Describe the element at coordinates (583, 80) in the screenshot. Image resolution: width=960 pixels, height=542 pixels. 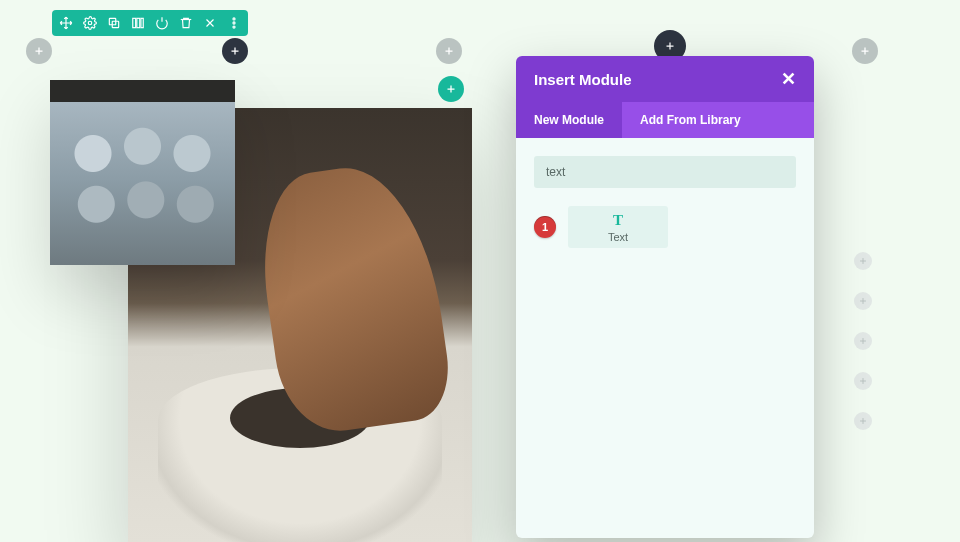
I see `modal-title: Insert Module` at that location.